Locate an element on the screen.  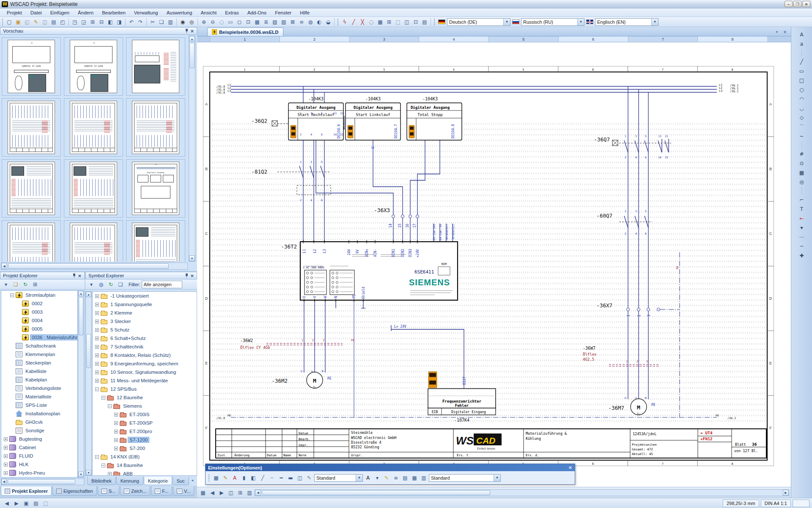
potential-icon: ◌ is located at coordinates (371, 22).